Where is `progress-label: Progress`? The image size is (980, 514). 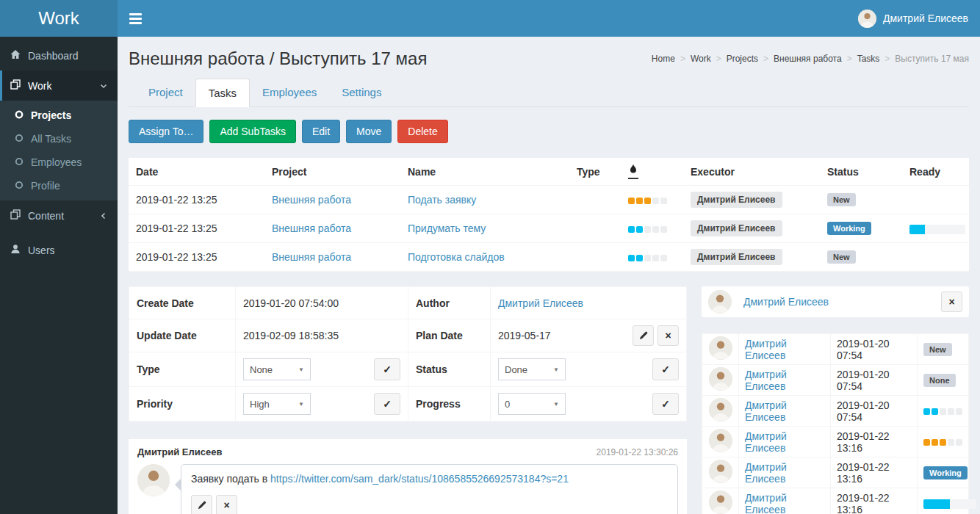 progress-label: Progress is located at coordinates (450, 404).